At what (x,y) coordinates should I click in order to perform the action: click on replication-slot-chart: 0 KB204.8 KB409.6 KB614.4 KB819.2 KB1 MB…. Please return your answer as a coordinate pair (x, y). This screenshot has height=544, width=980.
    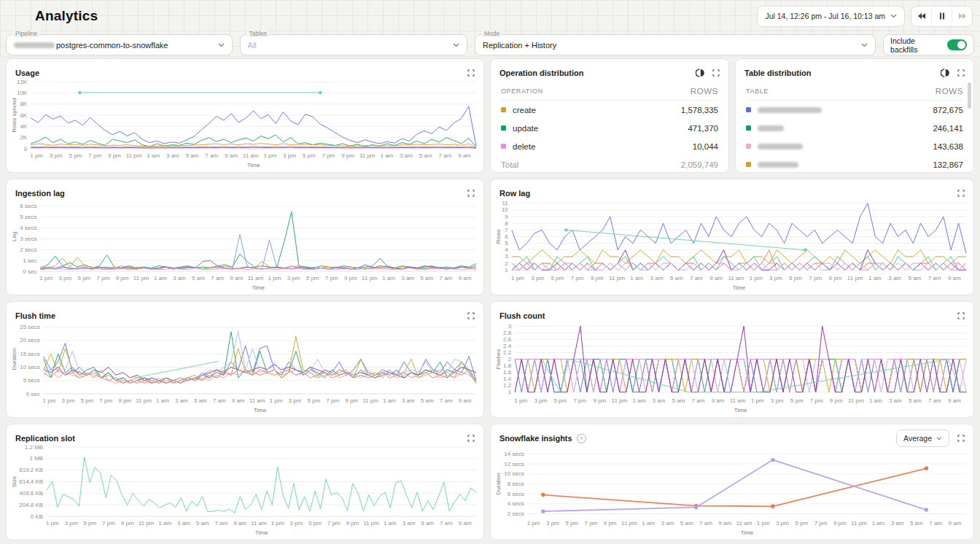
    Looking at the image, I should click on (246, 490).